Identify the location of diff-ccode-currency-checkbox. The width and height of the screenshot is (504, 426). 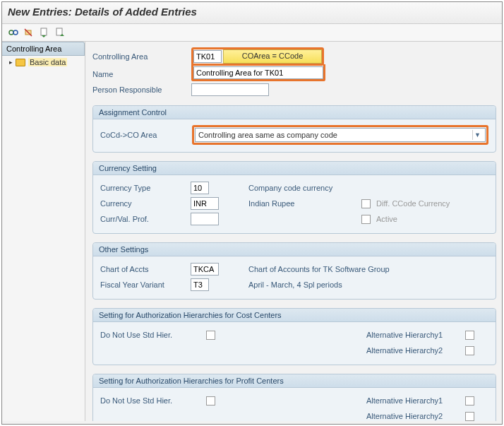
(366, 203).